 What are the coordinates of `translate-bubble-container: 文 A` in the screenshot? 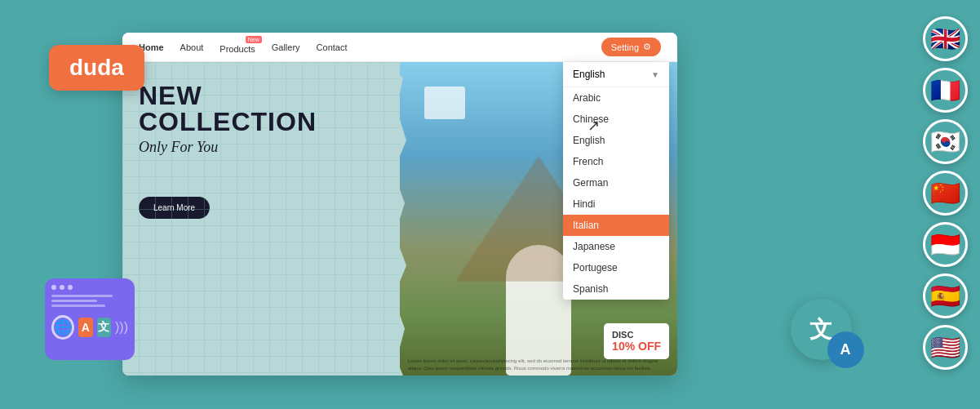 It's located at (821, 330).